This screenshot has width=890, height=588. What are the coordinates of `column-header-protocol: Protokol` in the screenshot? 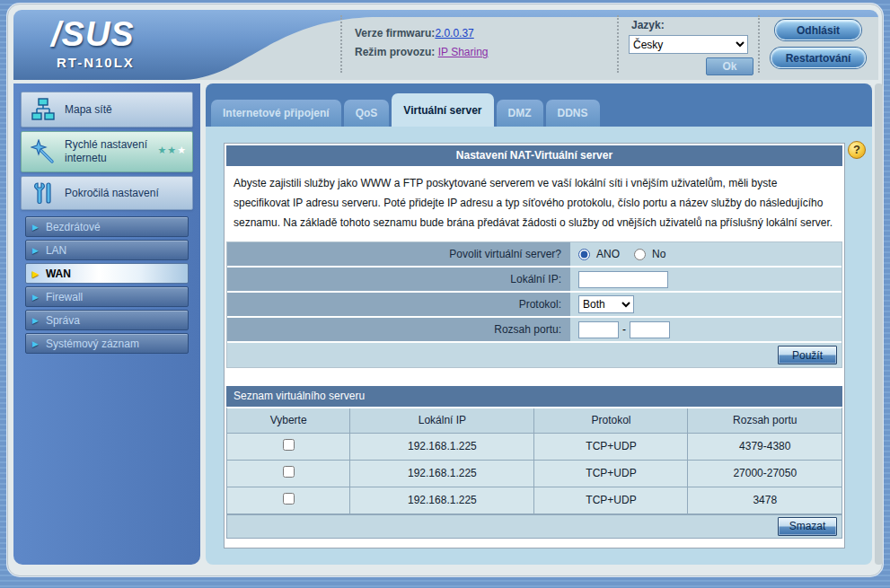 It's located at (611, 420).